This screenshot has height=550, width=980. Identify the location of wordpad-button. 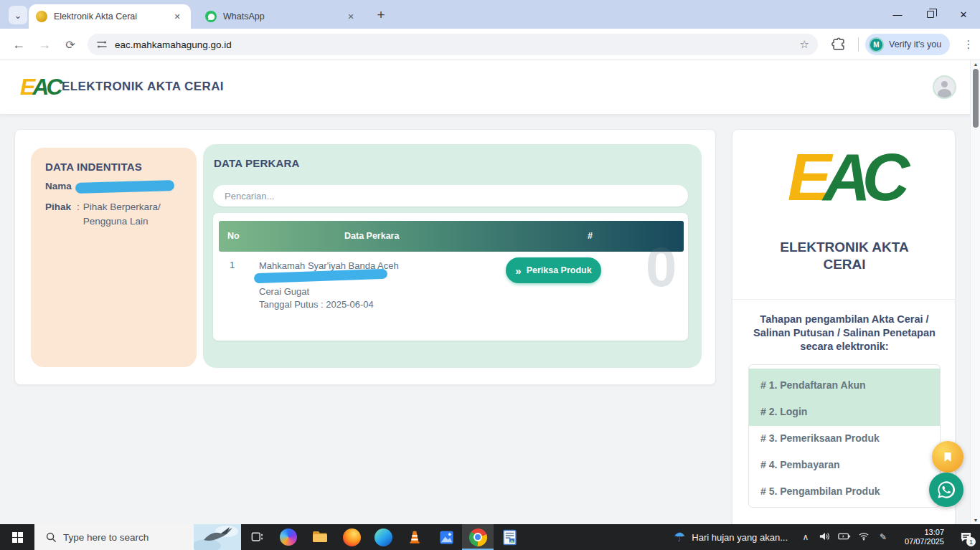
(509, 537).